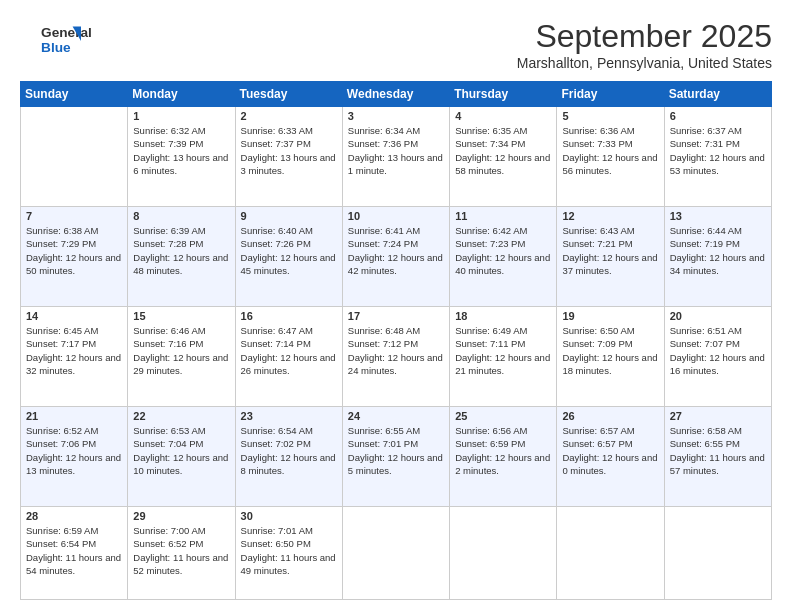 Image resolution: width=792 pixels, height=612 pixels. I want to click on day-number: 22, so click(181, 416).